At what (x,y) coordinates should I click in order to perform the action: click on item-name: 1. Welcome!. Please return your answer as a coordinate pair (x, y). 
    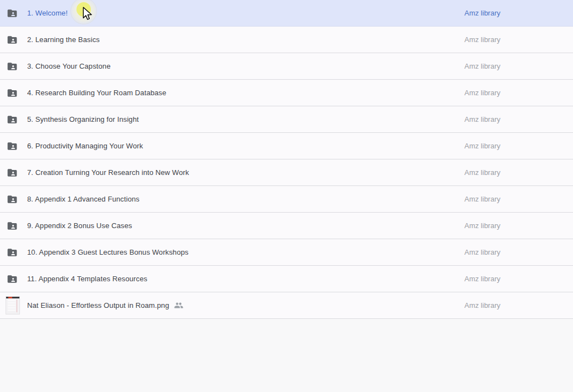
    Looking at the image, I should click on (246, 13).